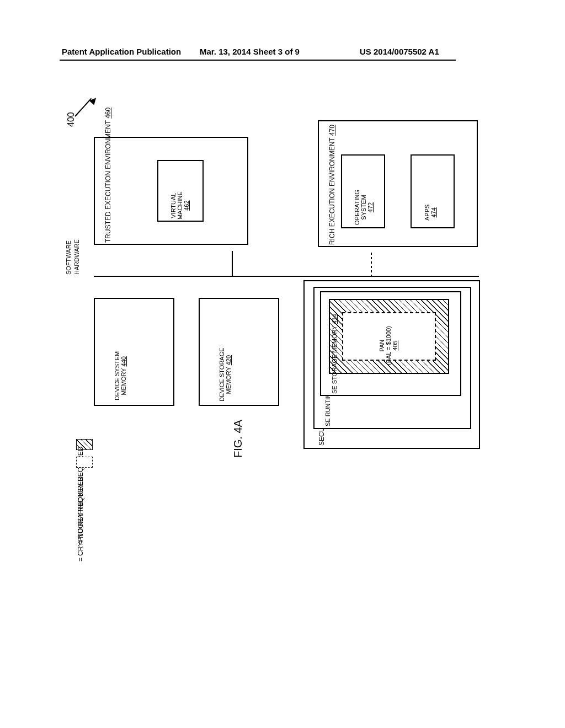  What do you see at coordinates (225, 374) in the screenshot?
I see `device-storage-memory-label: DEVICE STORAGE MEMORY 420` at bounding box center [225, 374].